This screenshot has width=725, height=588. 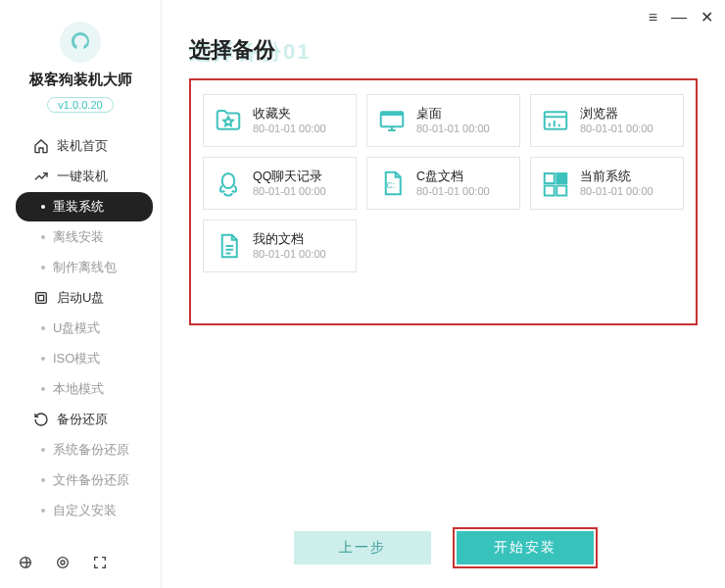 I want to click on nav-iso-mode-label: ISO模式, so click(x=76, y=359).